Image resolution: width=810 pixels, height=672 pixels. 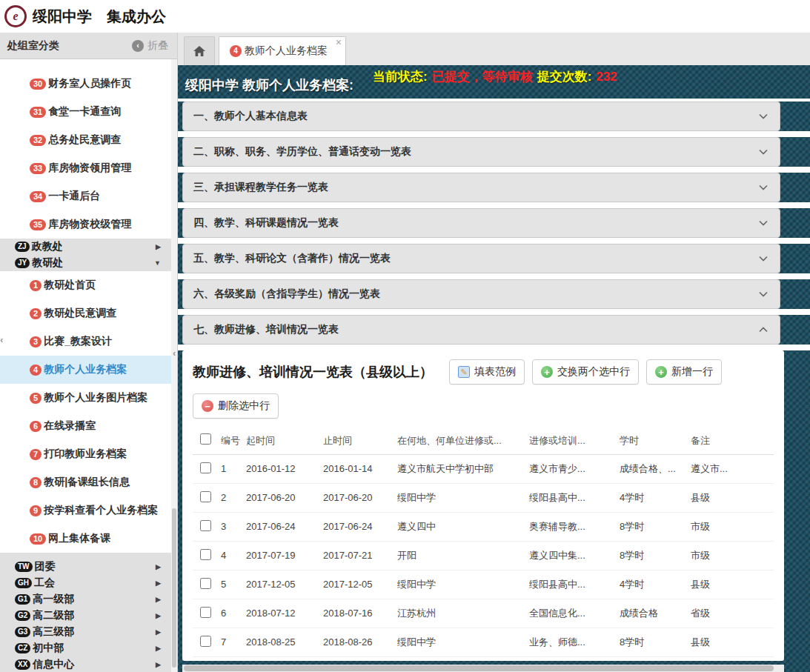 I want to click on item-number-badge: 32, so click(x=38, y=141).